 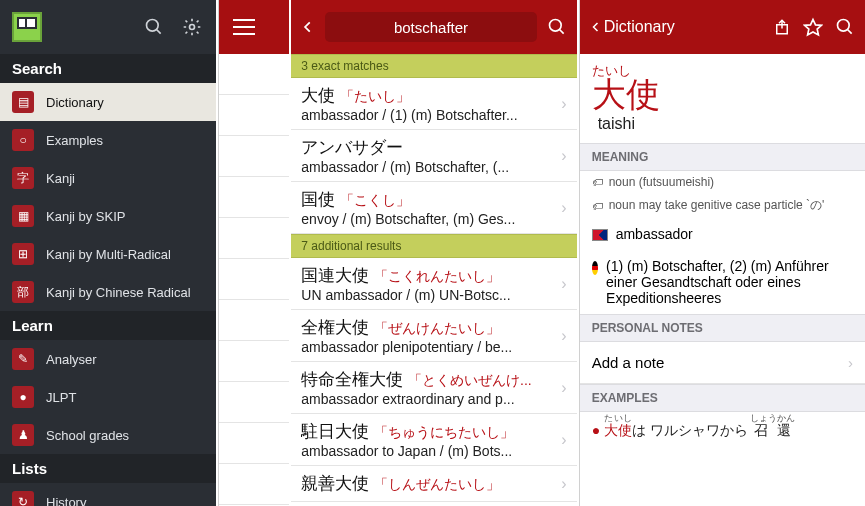 What do you see at coordinates (108, 494) in the screenshot?
I see `sidebar-item-history: ↻History` at bounding box center [108, 494].